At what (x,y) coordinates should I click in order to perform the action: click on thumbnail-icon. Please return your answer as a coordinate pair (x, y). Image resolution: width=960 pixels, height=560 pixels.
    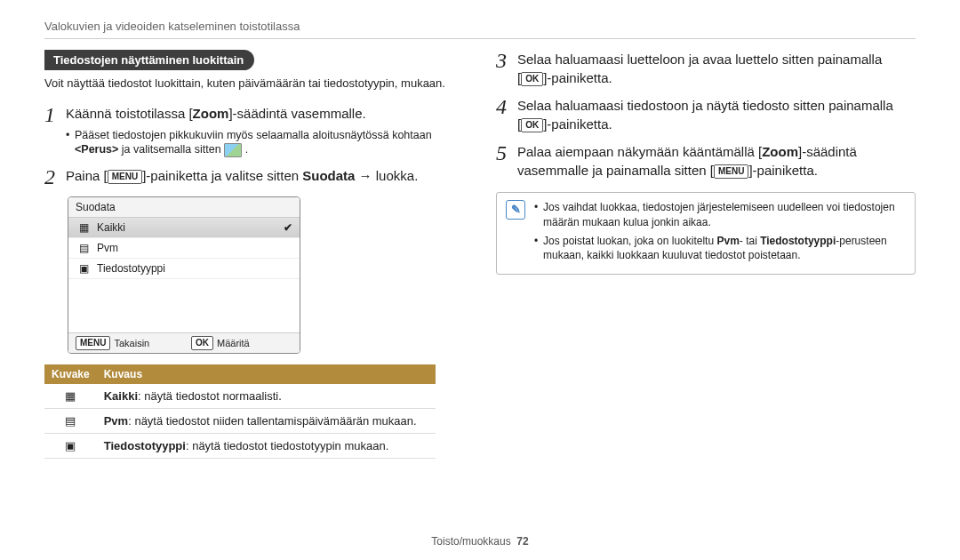
    Looking at the image, I should click on (233, 150).